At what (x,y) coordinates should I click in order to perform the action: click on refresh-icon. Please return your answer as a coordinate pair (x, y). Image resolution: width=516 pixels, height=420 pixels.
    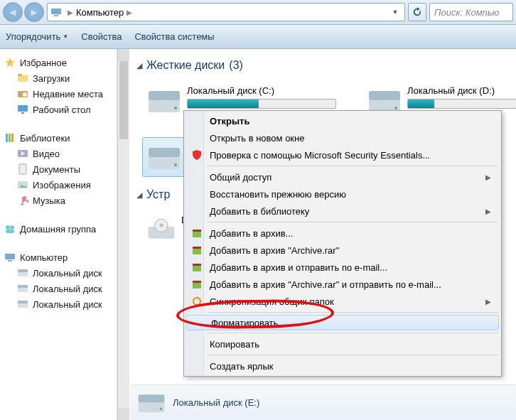
    Looking at the image, I should click on (417, 12).